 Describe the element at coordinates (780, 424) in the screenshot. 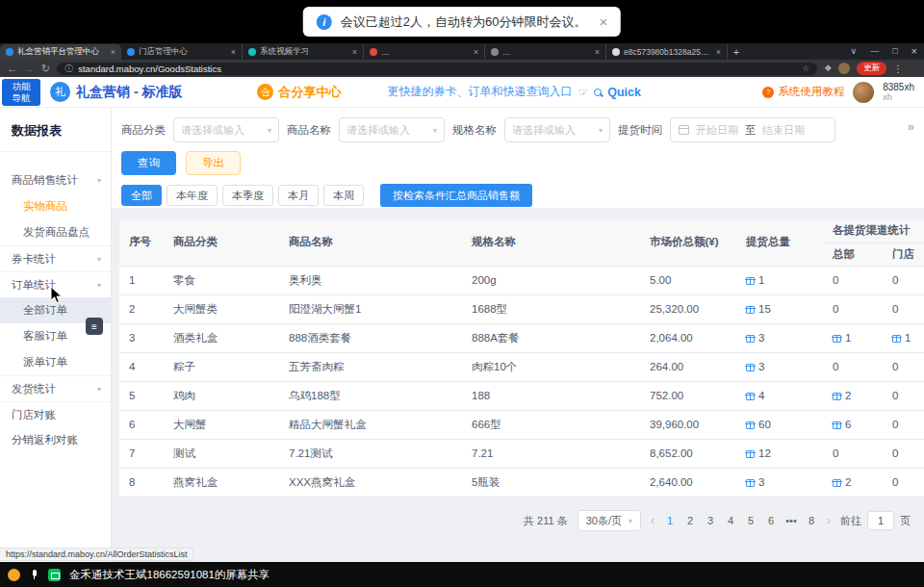

I see `table-cell: 60` at that location.